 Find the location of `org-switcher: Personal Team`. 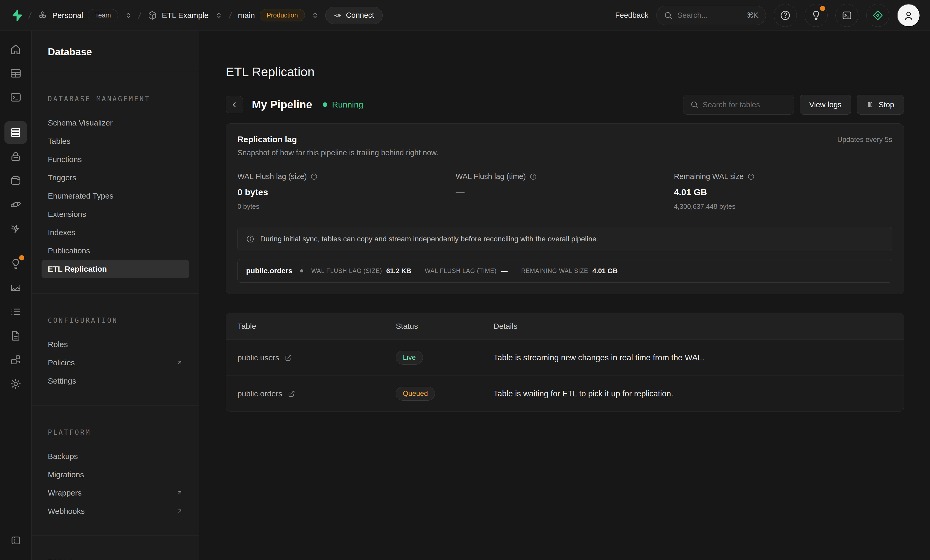

org-switcher: Personal Team is located at coordinates (78, 15).